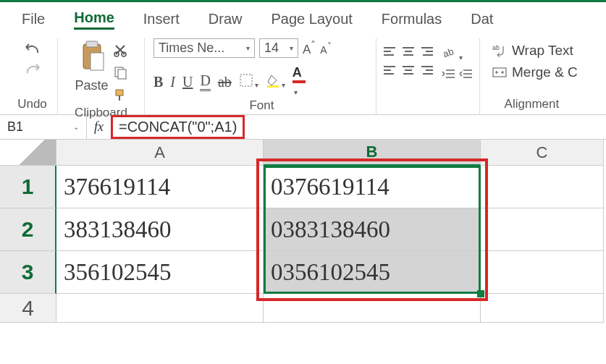 Image resolution: width=606 pixels, height=364 pixels. What do you see at coordinates (428, 72) in the screenshot?
I see `align-right-icon` at bounding box center [428, 72].